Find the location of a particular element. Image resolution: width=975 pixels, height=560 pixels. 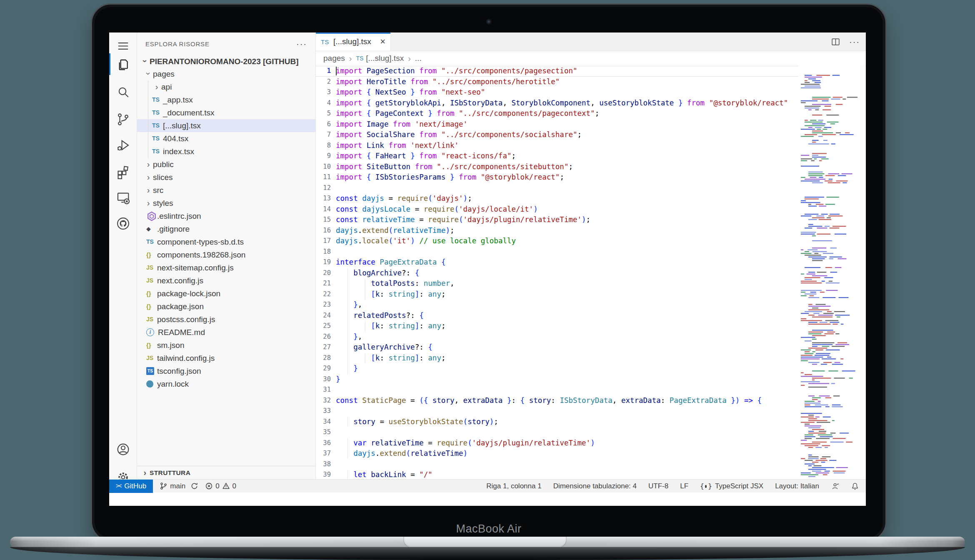

code-line: 25 [k: string]: any; is located at coordinates (557, 326).